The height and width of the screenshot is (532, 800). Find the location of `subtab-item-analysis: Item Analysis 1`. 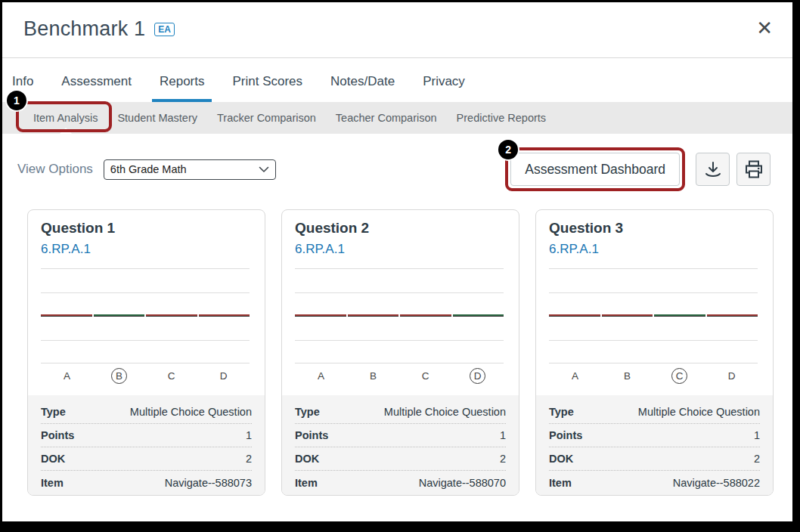

subtab-item-analysis: Item Analysis 1 is located at coordinates (65, 118).